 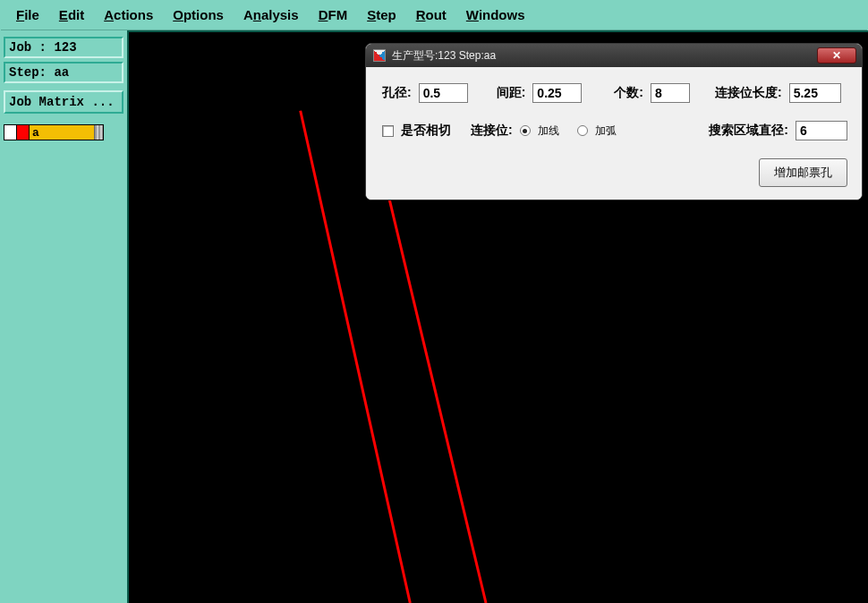 I want to click on connection-position-label: 连接位:, so click(x=492, y=131).